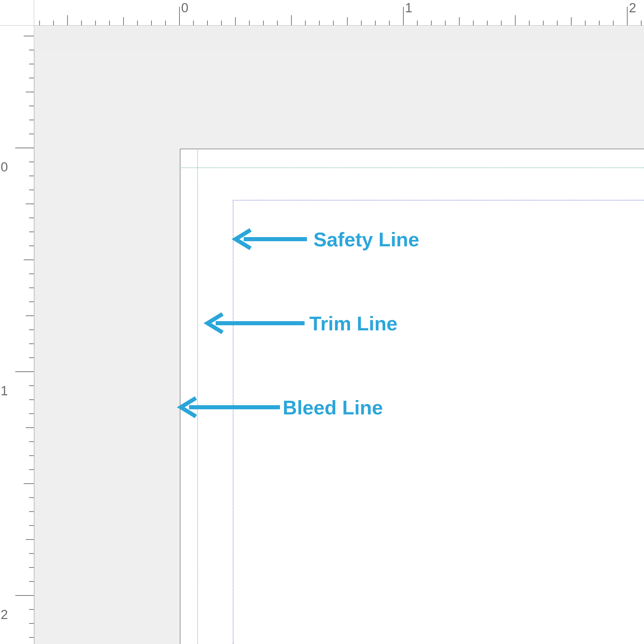 This screenshot has height=644, width=644. What do you see at coordinates (409, 8) in the screenshot?
I see `h-ruler-mark-1: 1` at bounding box center [409, 8].